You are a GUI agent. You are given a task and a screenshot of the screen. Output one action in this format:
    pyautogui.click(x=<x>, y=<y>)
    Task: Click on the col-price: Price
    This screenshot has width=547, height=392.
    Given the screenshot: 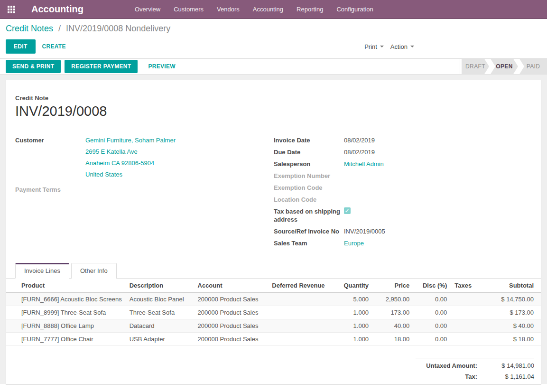 What is the action you would take?
    pyautogui.click(x=393, y=286)
    